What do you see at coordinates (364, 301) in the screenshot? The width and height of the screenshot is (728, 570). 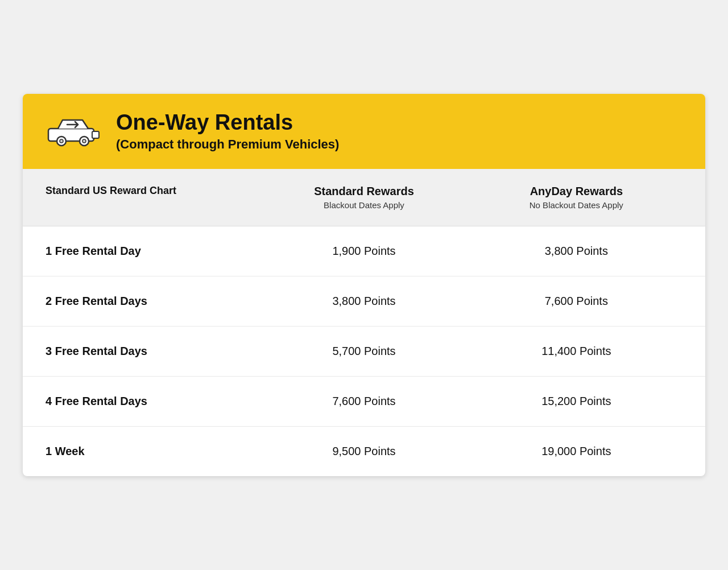 I see `row-standard-1: 3,800 Points` at bounding box center [364, 301].